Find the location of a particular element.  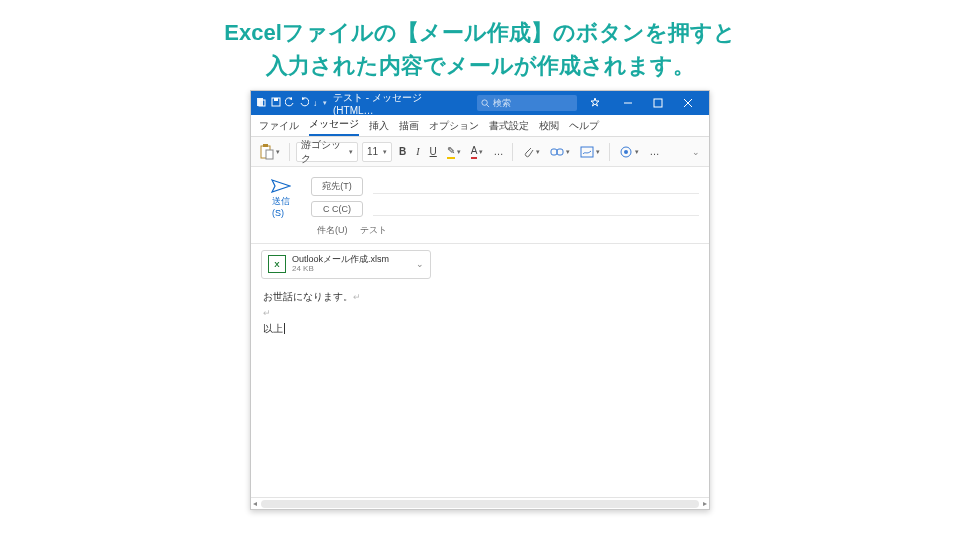

italic-button: I is located at coordinates (418, 152).